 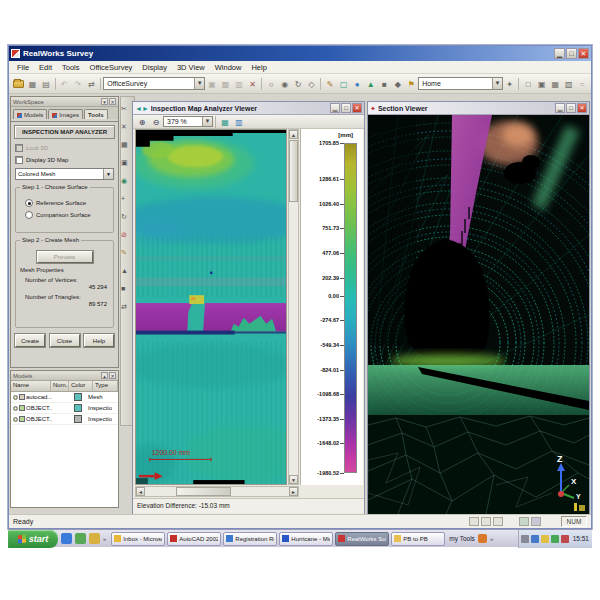 I want to click on pin-icon: ▴, so click(x=104, y=376).